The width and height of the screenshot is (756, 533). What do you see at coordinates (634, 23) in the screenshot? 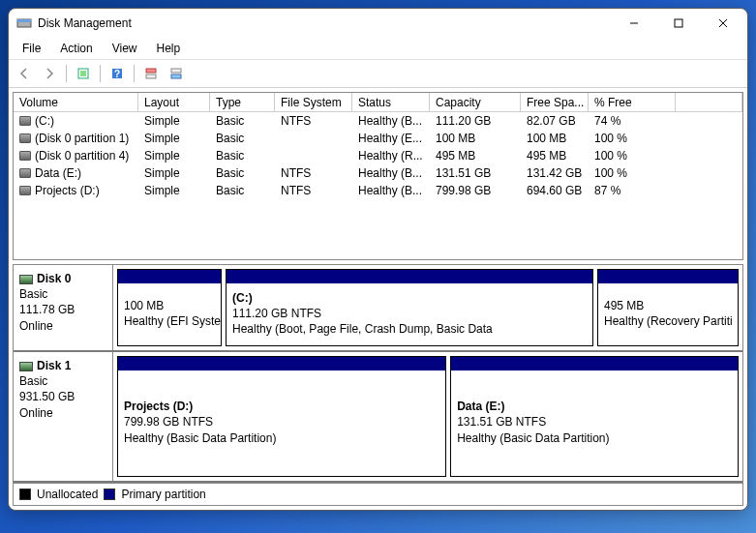
I see `minimize-button` at bounding box center [634, 23].